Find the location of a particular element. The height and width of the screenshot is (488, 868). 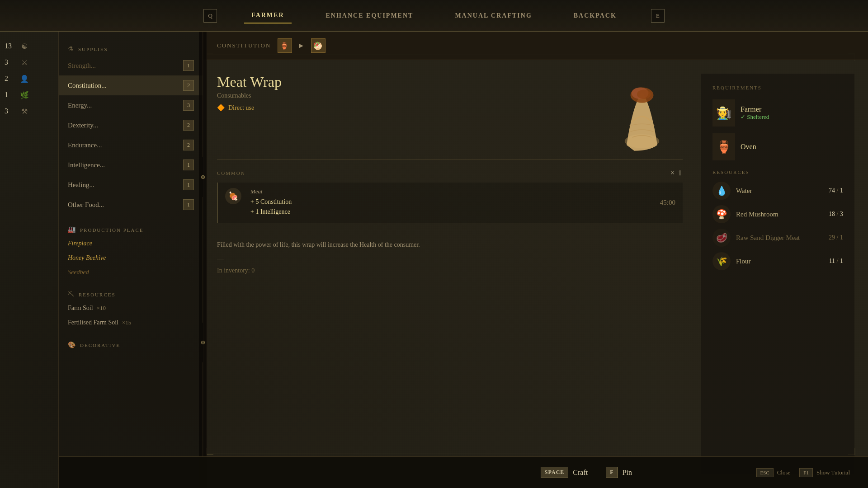

item-image is located at coordinates (642, 114).